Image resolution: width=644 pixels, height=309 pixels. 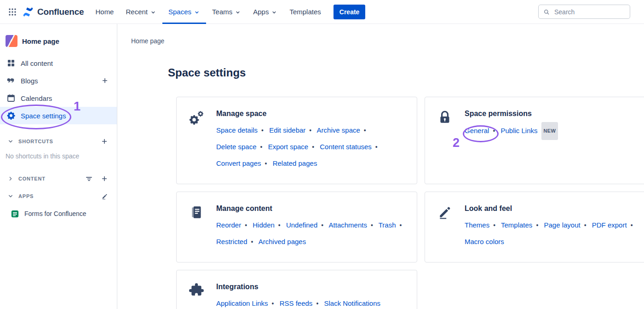 I want to click on gear-icon, so click(x=11, y=116).